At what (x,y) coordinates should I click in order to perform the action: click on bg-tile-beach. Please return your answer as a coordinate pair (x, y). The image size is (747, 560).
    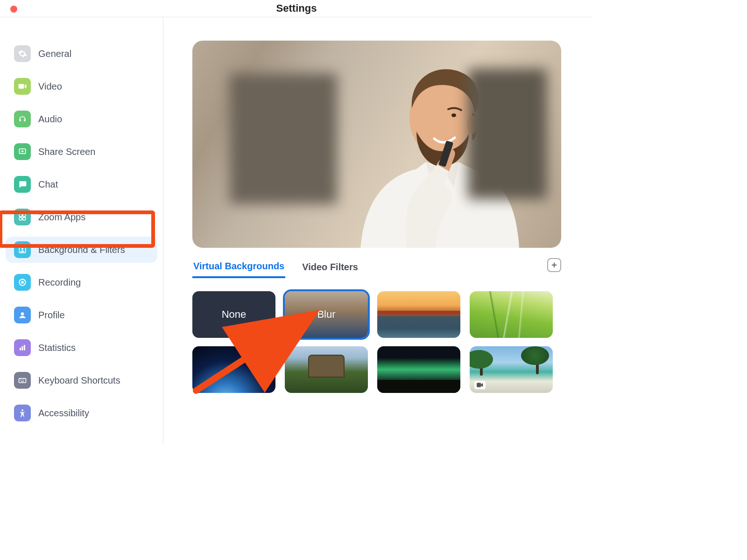
    Looking at the image, I should click on (511, 370).